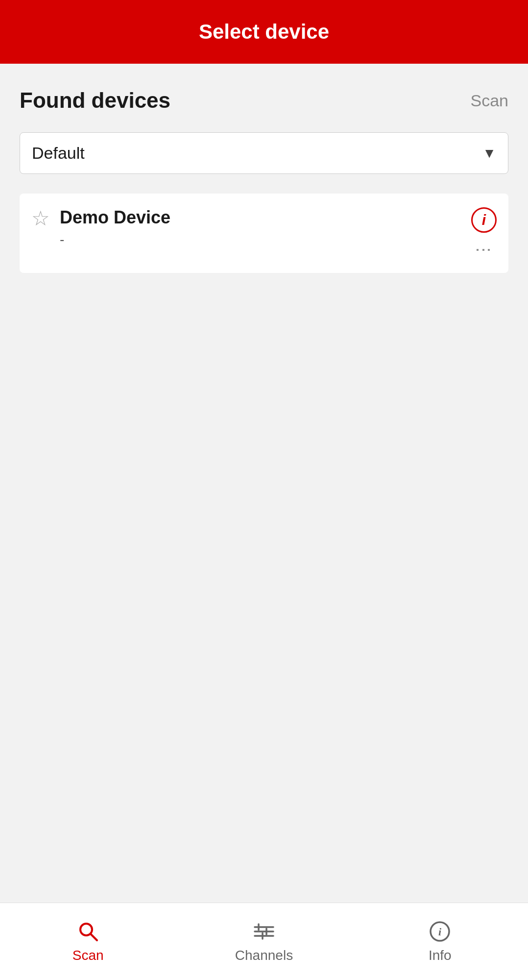 This screenshot has height=980, width=528. I want to click on header-title: Select device, so click(264, 32).